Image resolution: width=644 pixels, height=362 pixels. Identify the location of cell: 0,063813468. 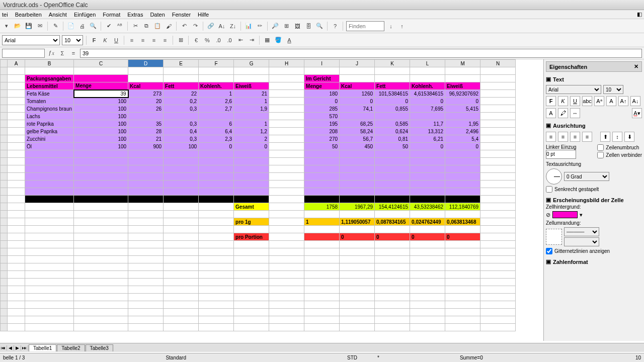
(463, 222).